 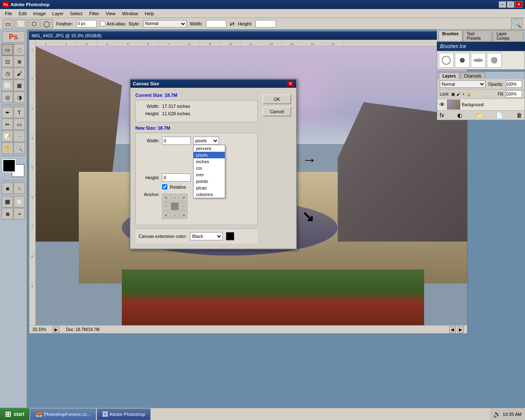 I want to click on volume-icon: 🔊, so click(x=497, y=414).